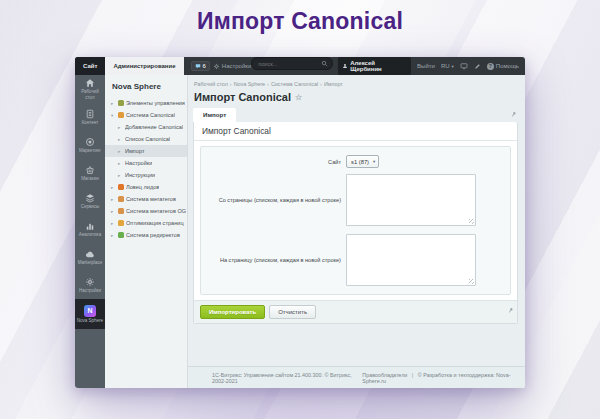  Describe the element at coordinates (90, 257) in the screenshot. I see `rail-item: Marketplace` at that location.